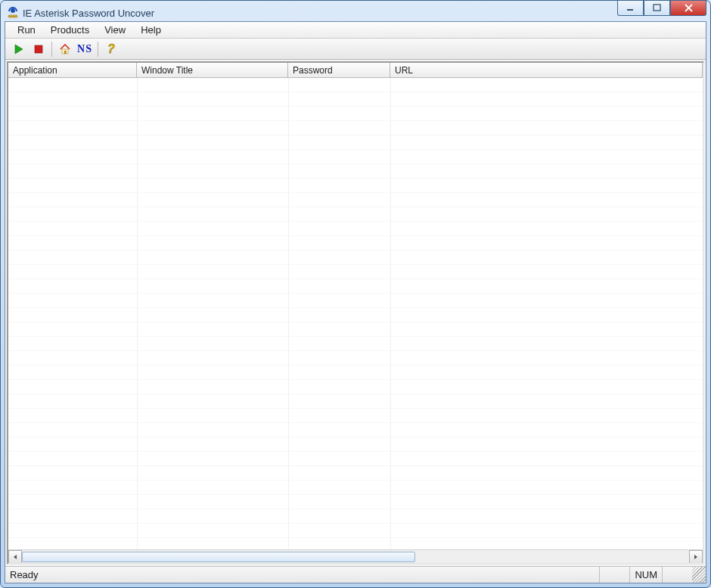 This screenshot has height=588, width=711. What do you see at coordinates (39, 49) in the screenshot?
I see `stop-button` at bounding box center [39, 49].